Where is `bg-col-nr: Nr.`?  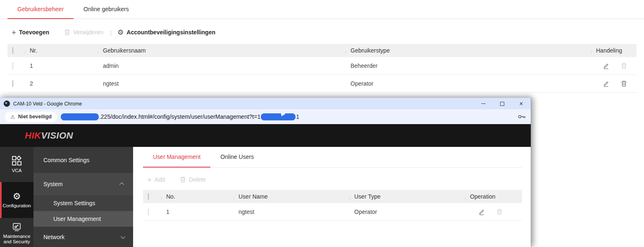 bg-col-nr: Nr. is located at coordinates (61, 50).